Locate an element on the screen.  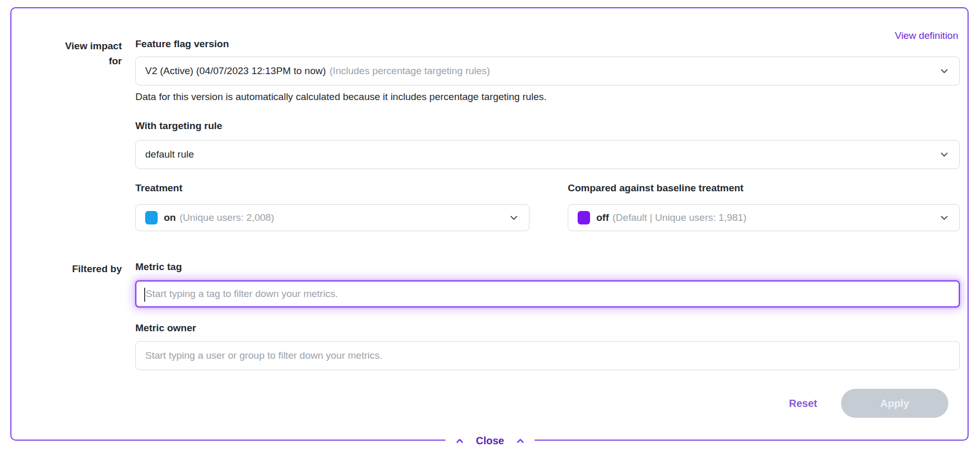
metric-tag-label: Metric tag is located at coordinates (159, 267).